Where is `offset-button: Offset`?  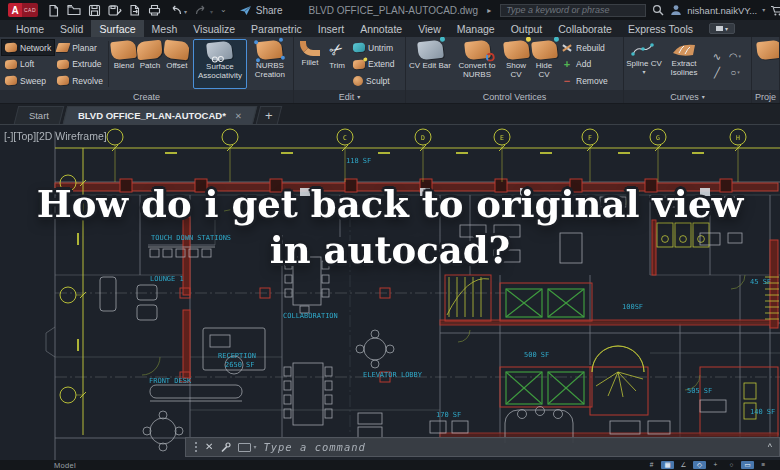
offset-button: Offset is located at coordinates (177, 64).